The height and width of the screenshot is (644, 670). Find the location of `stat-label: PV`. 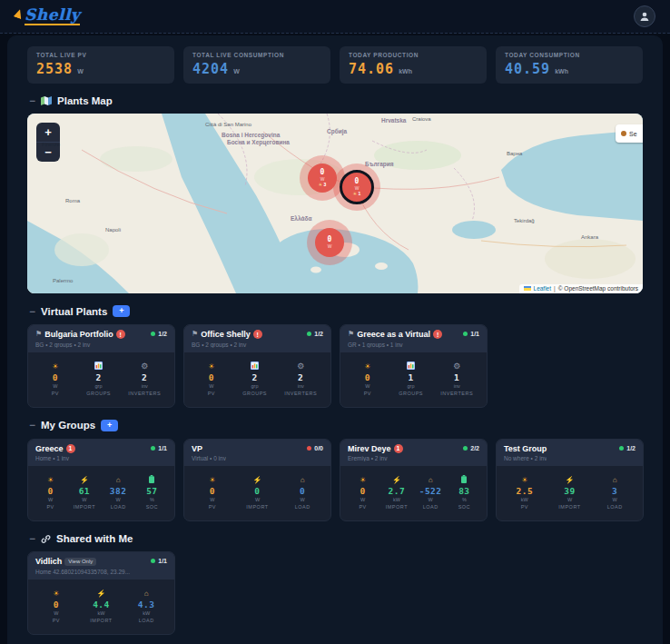

stat-label: PV is located at coordinates (525, 507).